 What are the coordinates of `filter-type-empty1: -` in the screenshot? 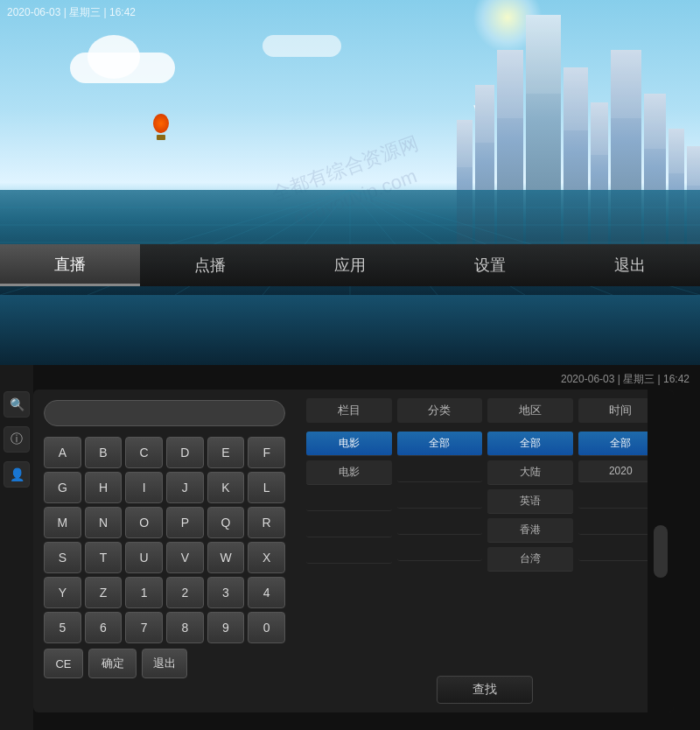 It's located at (440, 471).